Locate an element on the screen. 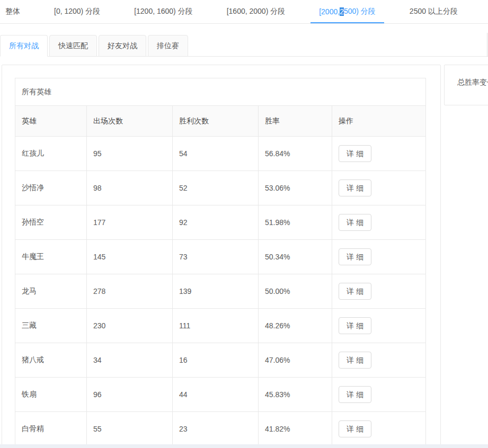  table-row: 猪八戒341647.06%详 细 is located at coordinates (220, 360).